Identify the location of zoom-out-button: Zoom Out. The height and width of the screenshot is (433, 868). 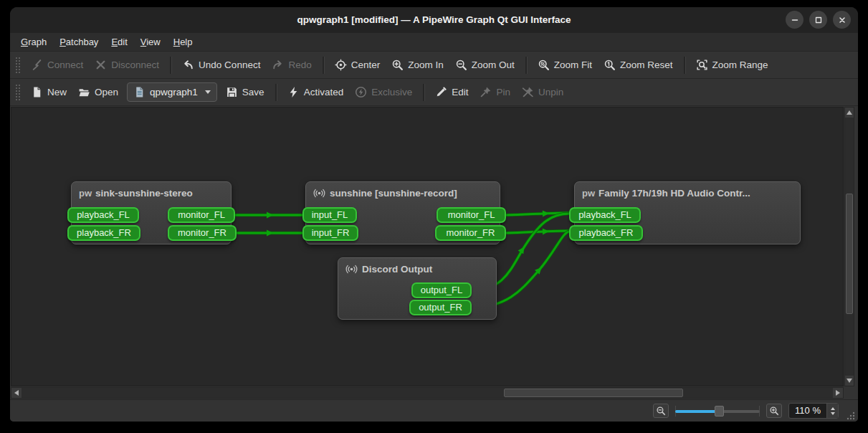
(485, 65).